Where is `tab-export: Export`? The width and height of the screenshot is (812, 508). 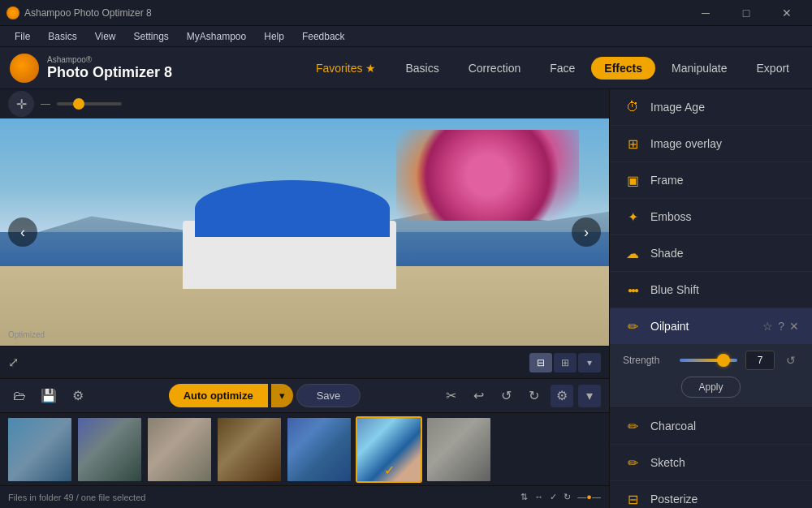 tab-export: Export is located at coordinates (773, 68).